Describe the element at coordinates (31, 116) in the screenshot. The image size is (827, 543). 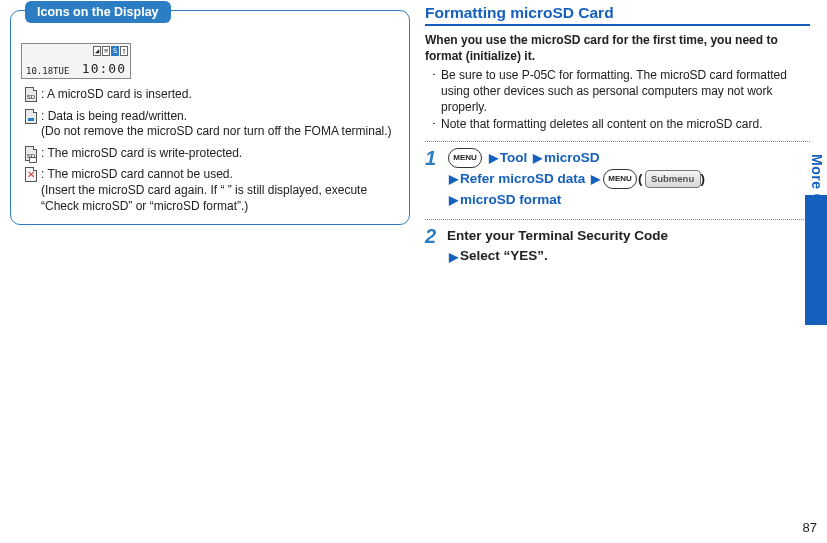
I see `sd-reading-icon` at that location.